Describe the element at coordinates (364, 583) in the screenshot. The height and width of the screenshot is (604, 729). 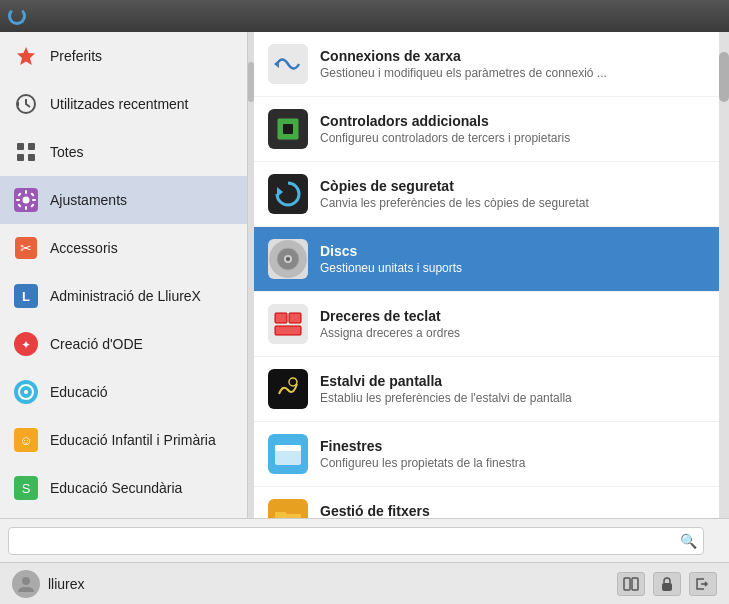
I see `footer-bar: lliurex` at that location.